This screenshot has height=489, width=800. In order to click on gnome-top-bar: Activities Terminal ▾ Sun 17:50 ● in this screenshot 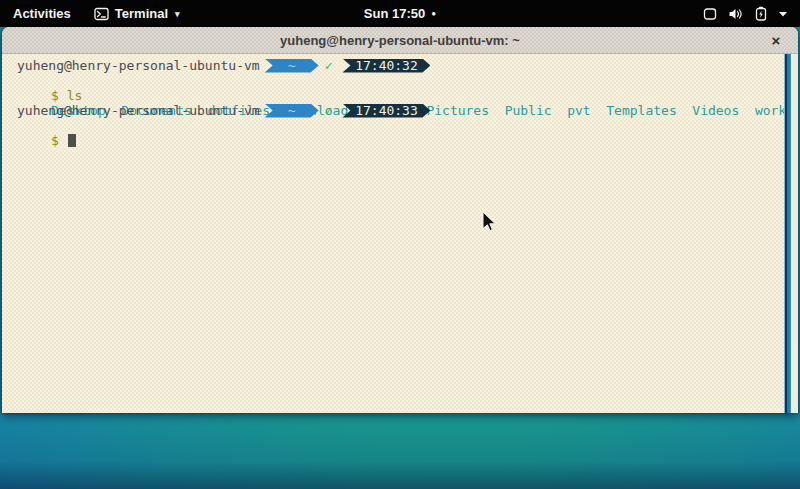, I will do `click(400, 14)`.